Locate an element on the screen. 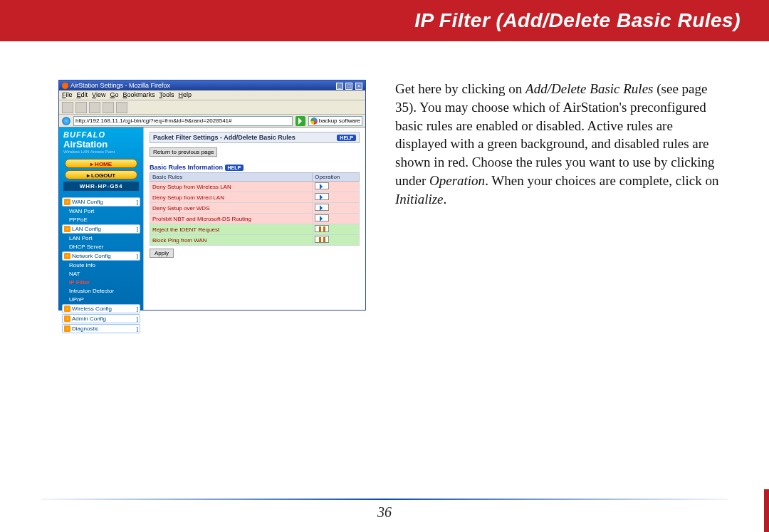 The image size is (769, 532). urlbar: backup software is located at coordinates (212, 121).